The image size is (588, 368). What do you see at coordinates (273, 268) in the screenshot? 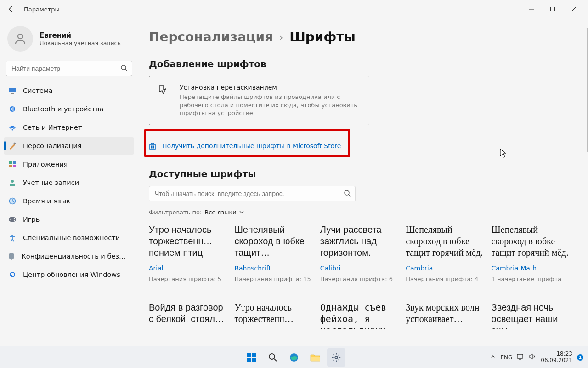
I see `font-name: Bahnschrift` at bounding box center [273, 268].